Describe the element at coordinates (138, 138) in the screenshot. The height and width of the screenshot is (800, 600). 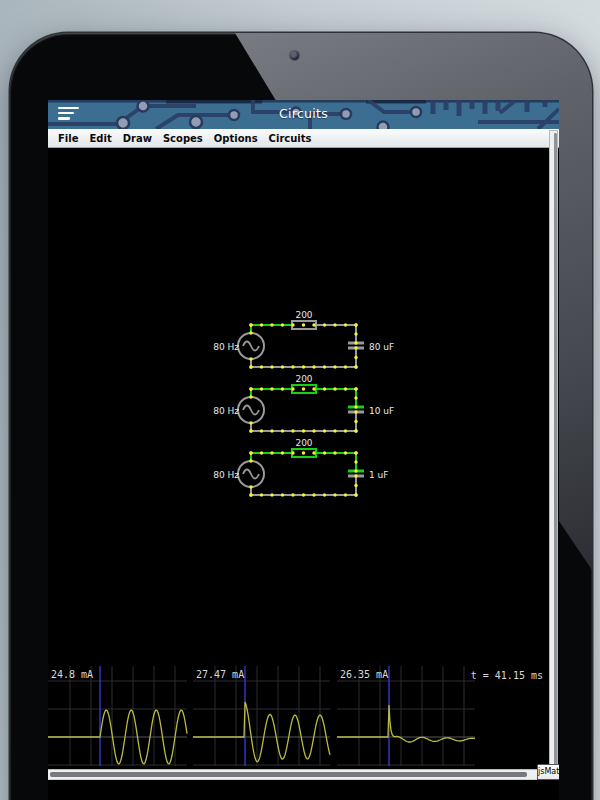
I see `menu-item-draw: Draw` at that location.